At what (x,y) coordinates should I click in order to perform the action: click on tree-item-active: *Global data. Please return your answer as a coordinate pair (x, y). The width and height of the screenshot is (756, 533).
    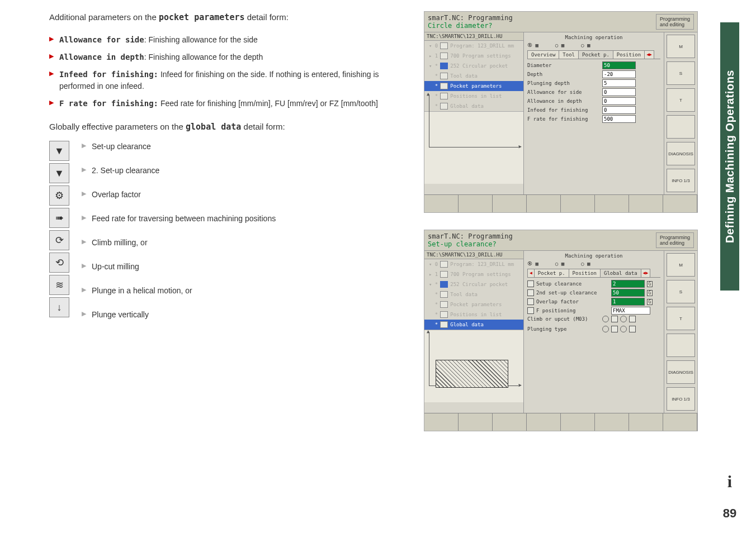
    Looking at the image, I should click on (474, 325).